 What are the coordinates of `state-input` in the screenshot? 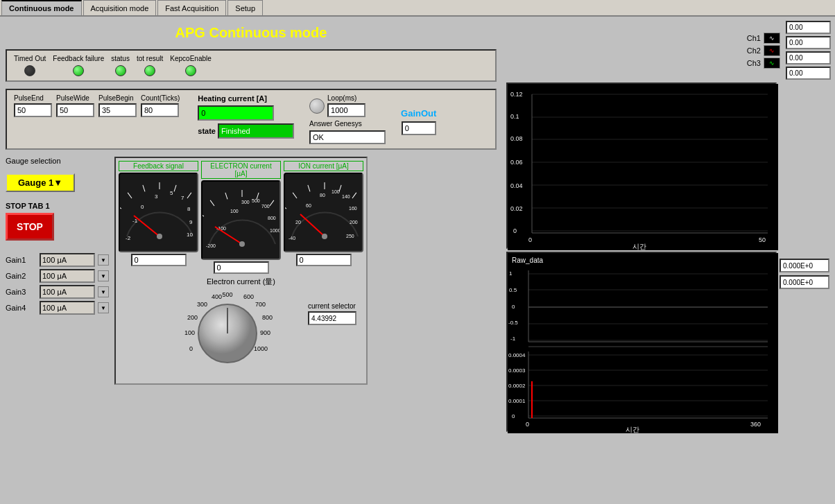 It's located at (256, 131).